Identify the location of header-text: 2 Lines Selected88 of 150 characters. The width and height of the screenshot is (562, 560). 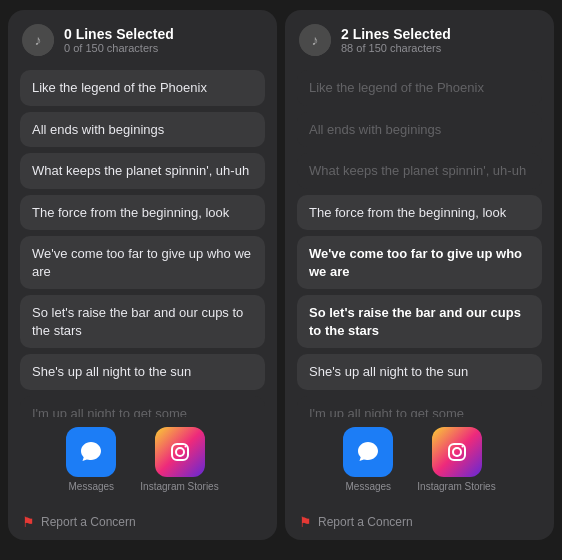
(396, 40).